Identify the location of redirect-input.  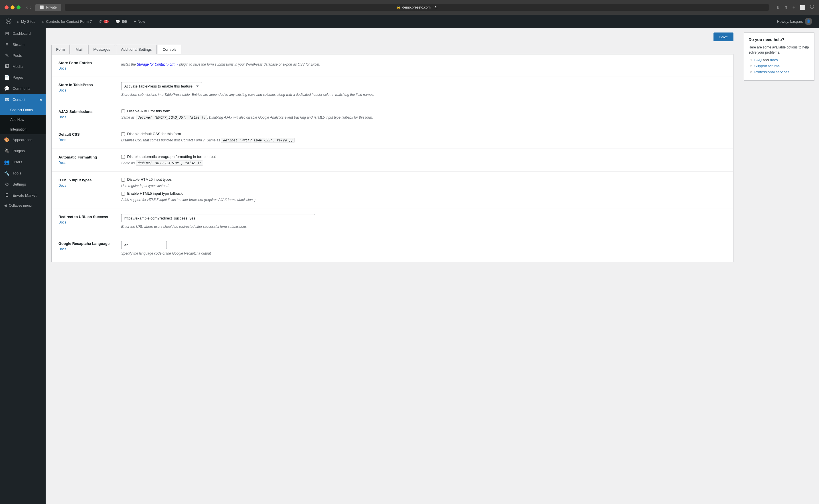
(218, 218).